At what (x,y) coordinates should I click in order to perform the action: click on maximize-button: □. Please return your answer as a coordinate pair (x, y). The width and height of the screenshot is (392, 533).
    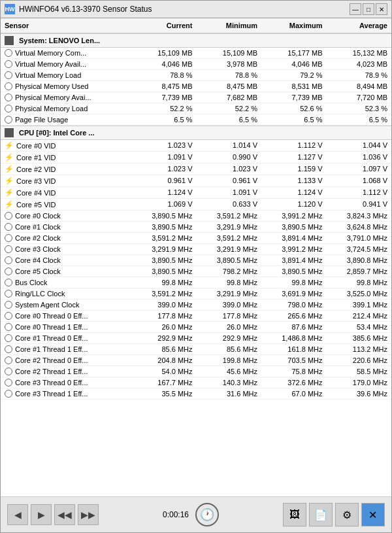
    Looking at the image, I should click on (368, 9).